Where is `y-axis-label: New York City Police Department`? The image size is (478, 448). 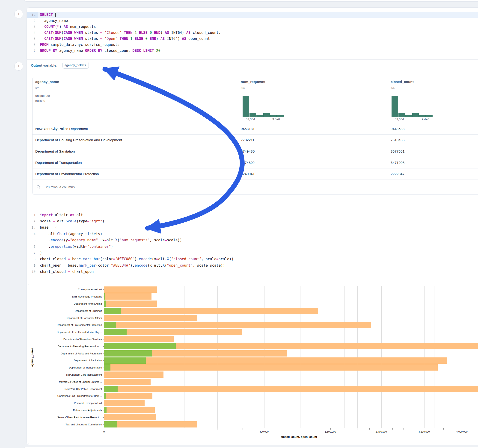
y-axis-label: New York City Police Department is located at coordinates (83, 389).